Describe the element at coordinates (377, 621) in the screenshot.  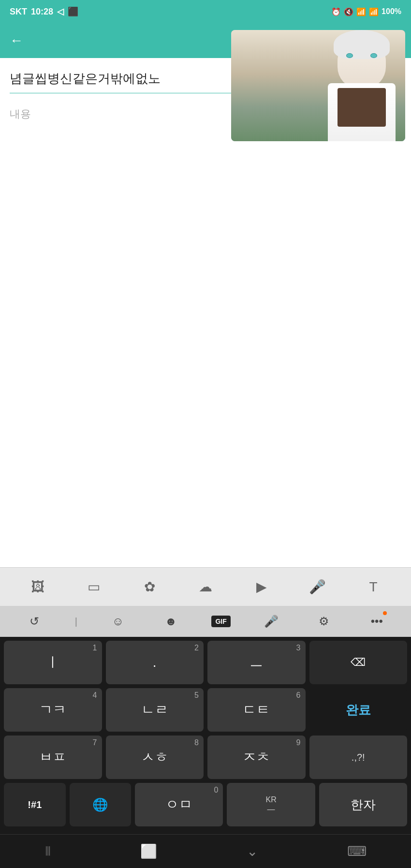
I see `more-keyboard-icon: •••` at that location.